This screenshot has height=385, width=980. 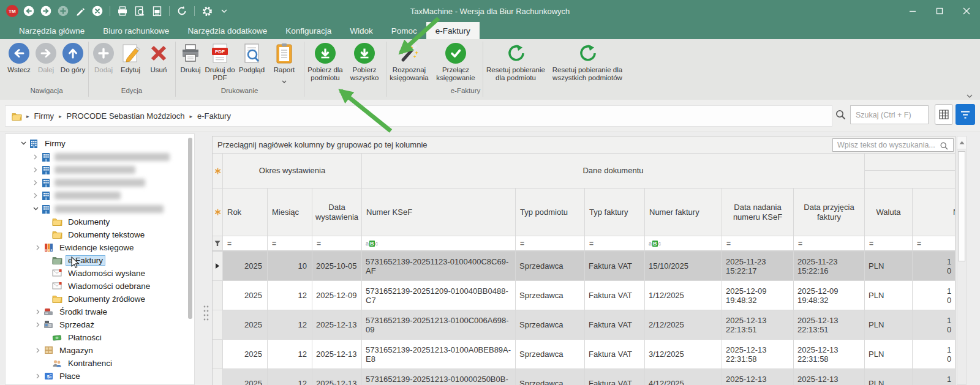 I want to click on tree-item-ewidencje-ksiegowe: Ewidencje księgowe, so click(x=85, y=247).